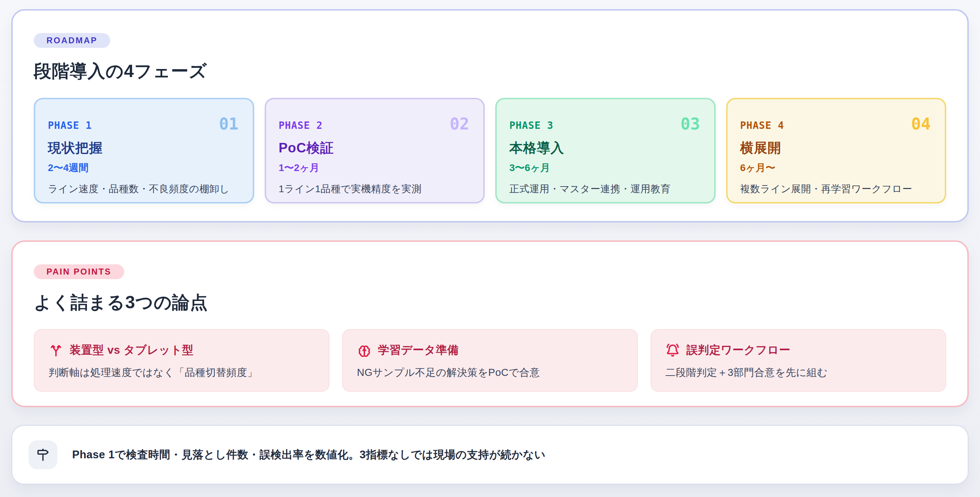 The image size is (980, 497). What do you see at coordinates (182, 360) in the screenshot?
I see `pain-card-device-vs-tablet: 装置型 vs タブレット型 判断軸は処理速度ではなく「品種切替頻度」` at bounding box center [182, 360].